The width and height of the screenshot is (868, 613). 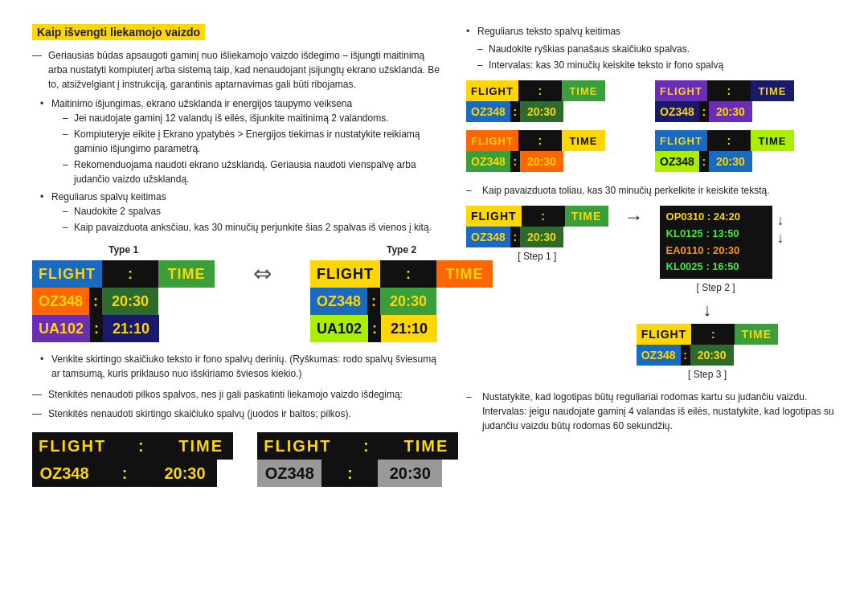 What do you see at coordinates (237, 293) in the screenshot?
I see `types-row: Type 1 FLIGHT : TIME` at bounding box center [237, 293].